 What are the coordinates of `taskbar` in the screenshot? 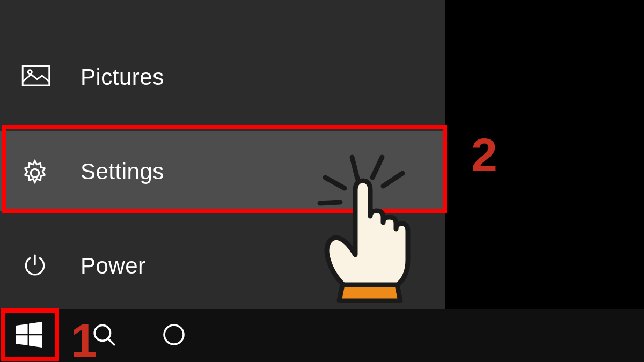 It's located at (322, 336).